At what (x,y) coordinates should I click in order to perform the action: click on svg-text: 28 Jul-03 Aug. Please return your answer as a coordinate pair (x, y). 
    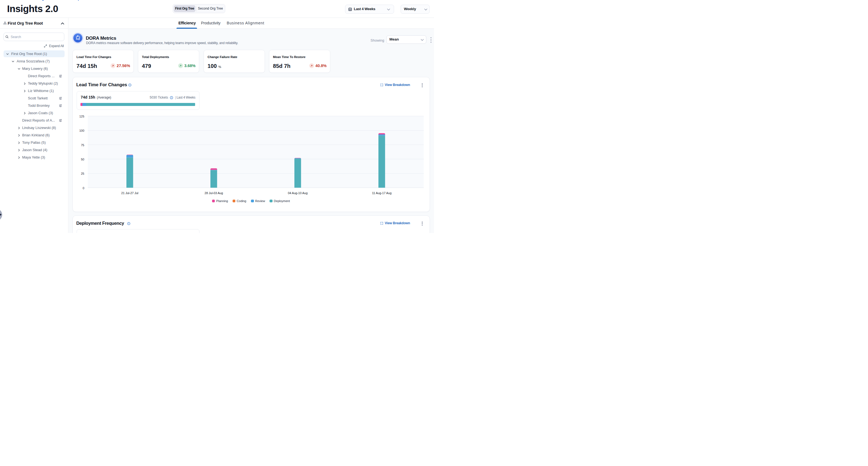
    Looking at the image, I should click on (214, 193).